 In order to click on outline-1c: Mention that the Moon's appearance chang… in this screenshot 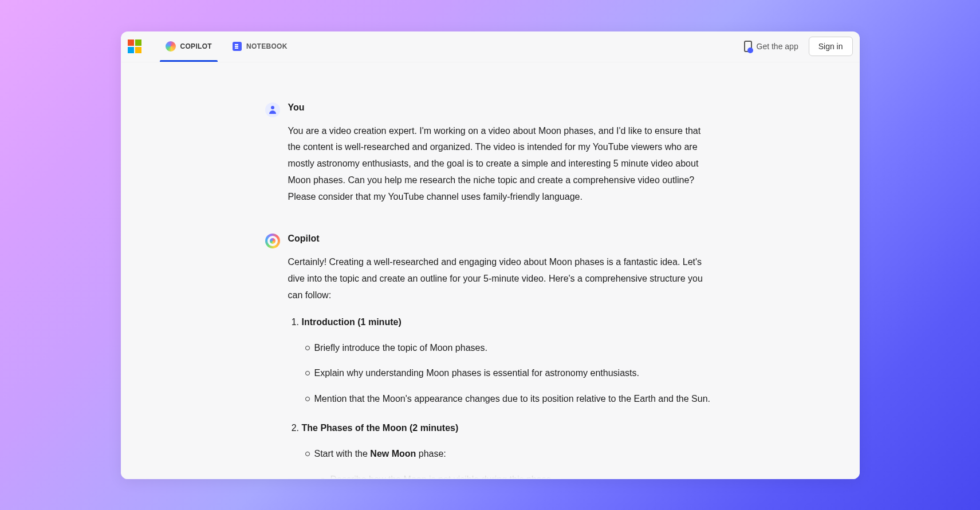, I will do `click(515, 400)`.